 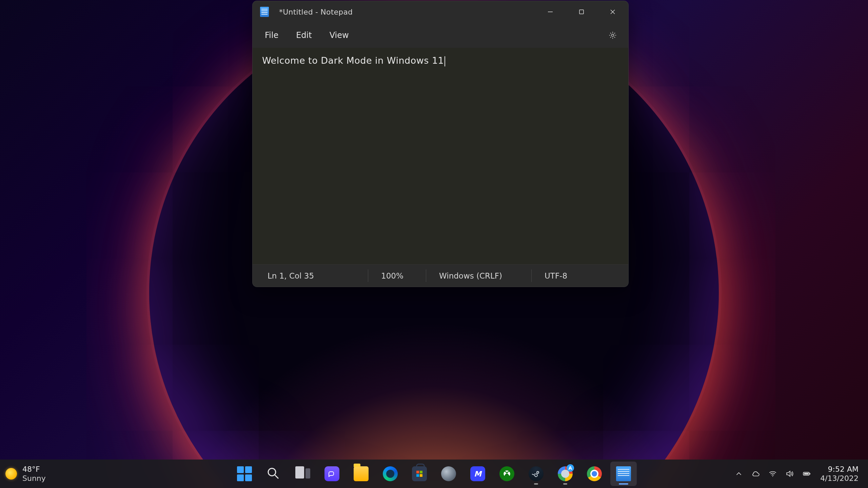 What do you see at coordinates (536, 474) in the screenshot?
I see `taskbar-steam` at bounding box center [536, 474].